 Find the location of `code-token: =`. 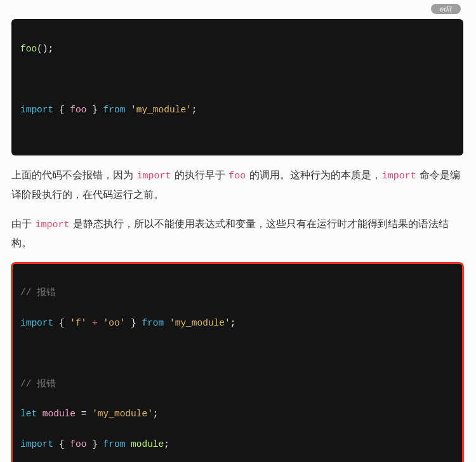

code-token: = is located at coordinates (84, 414).